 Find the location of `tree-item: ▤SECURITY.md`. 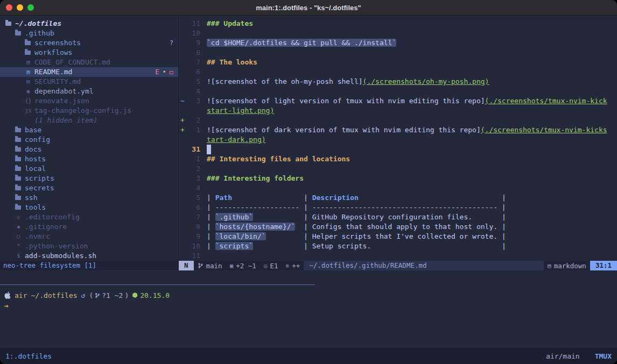

tree-item: ▤SECURITY.md is located at coordinates (89, 82).